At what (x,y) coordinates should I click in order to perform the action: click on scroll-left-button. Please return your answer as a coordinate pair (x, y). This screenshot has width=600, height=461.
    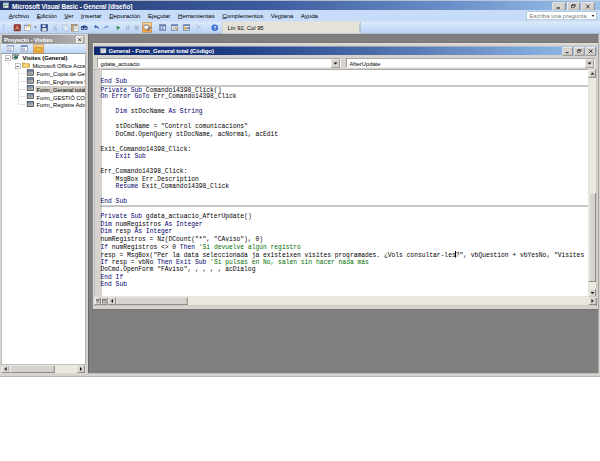
    Looking at the image, I should click on (112, 301).